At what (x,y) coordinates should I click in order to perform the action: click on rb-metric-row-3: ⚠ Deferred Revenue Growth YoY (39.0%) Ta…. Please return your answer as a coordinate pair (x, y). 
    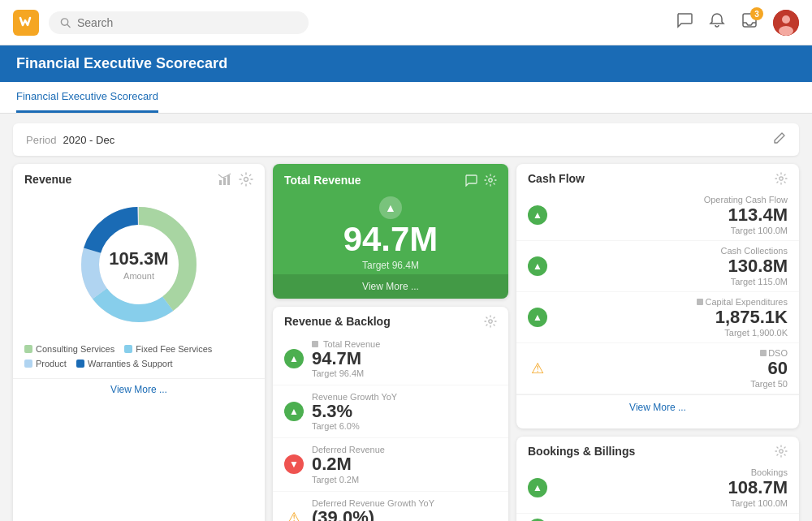
    Looking at the image, I should click on (391, 506).